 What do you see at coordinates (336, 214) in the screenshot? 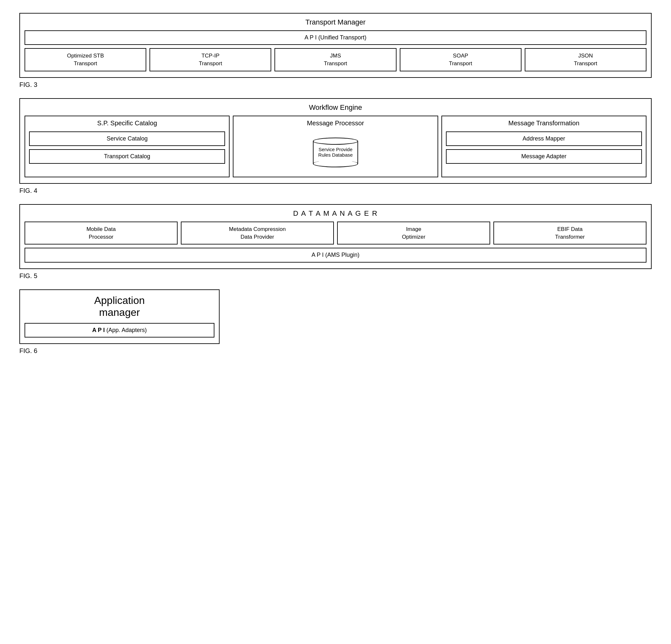
I see `fig5-title: D A T A M A N A G E R` at bounding box center [336, 214].